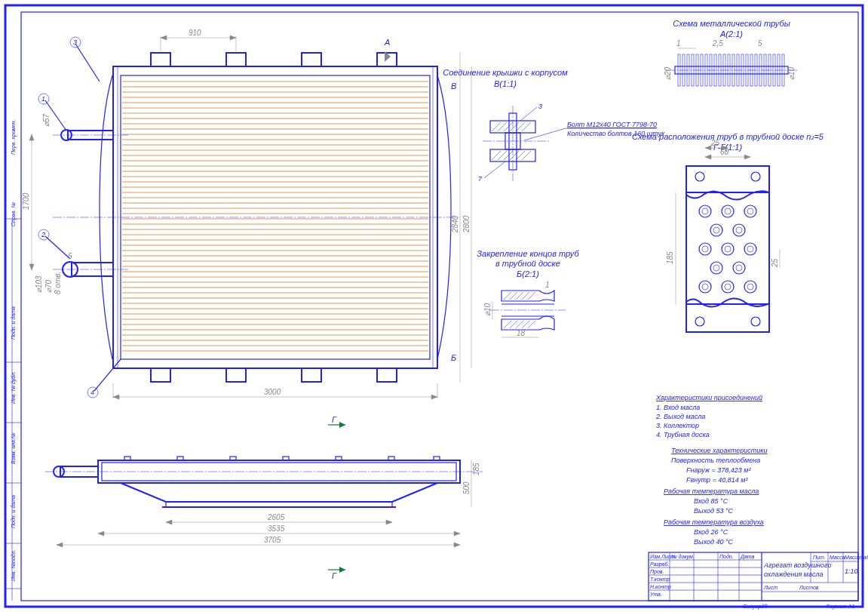  What do you see at coordinates (819, 557) in the screenshot?
I see `svg-text: Пит.` at bounding box center [819, 557].